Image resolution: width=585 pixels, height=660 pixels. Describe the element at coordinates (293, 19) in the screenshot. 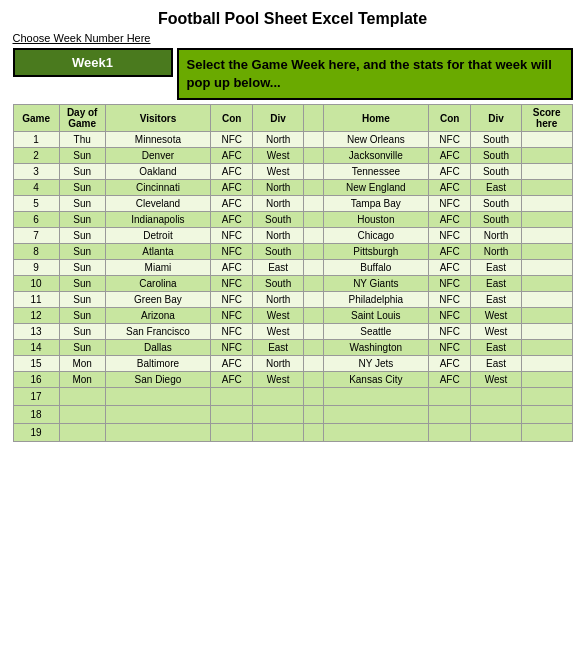

I see `page-title: Football Pool Sheet Excel Template` at that location.